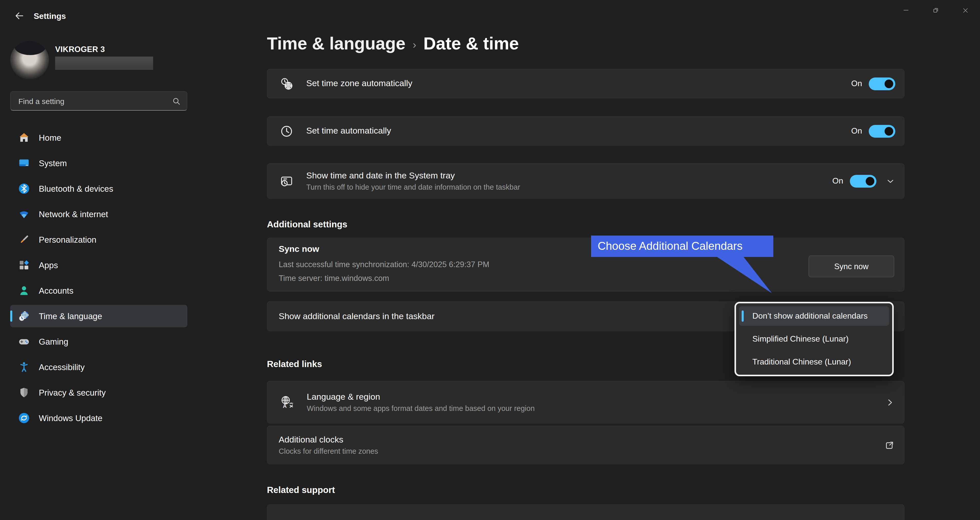 This screenshot has height=520, width=980. What do you see at coordinates (421, 397) in the screenshot?
I see `language-region-title: Language & region` at bounding box center [421, 397].